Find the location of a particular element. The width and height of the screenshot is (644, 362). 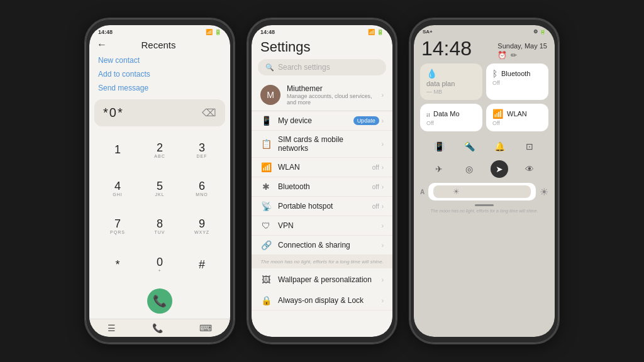

back-button: ← is located at coordinates (102, 45).